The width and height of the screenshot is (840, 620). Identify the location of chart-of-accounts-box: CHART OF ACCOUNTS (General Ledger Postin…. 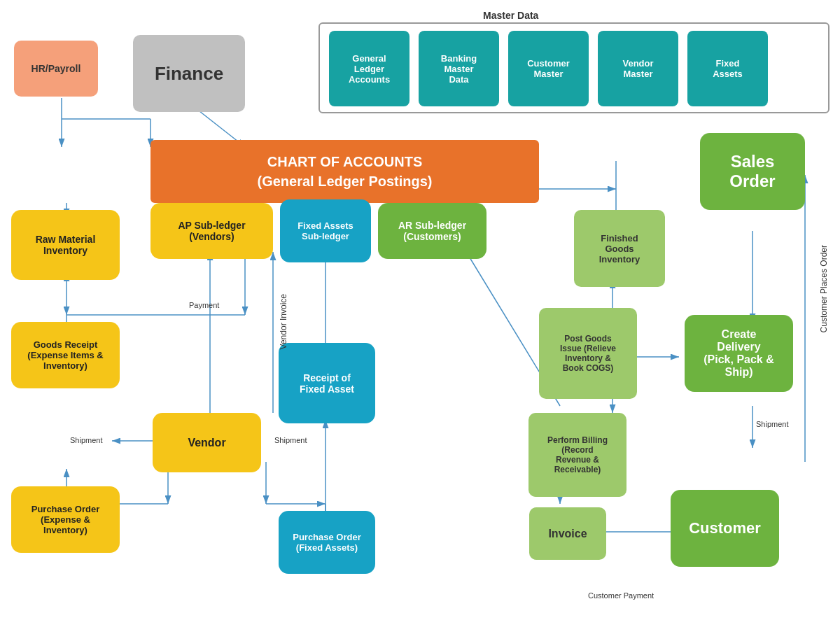
(344, 171).